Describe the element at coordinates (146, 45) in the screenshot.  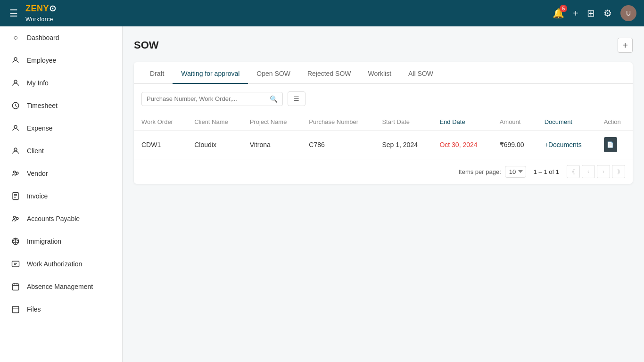
I see `page-title: SOW` at that location.